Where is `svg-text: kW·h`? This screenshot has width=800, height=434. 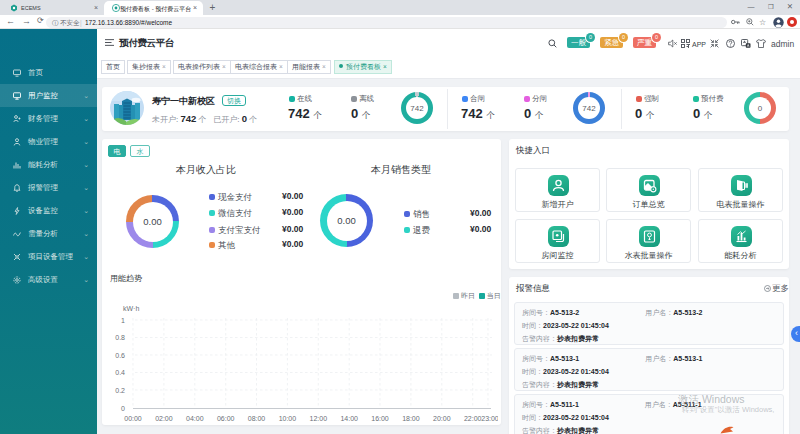 svg-text: kW·h is located at coordinates (131, 308).